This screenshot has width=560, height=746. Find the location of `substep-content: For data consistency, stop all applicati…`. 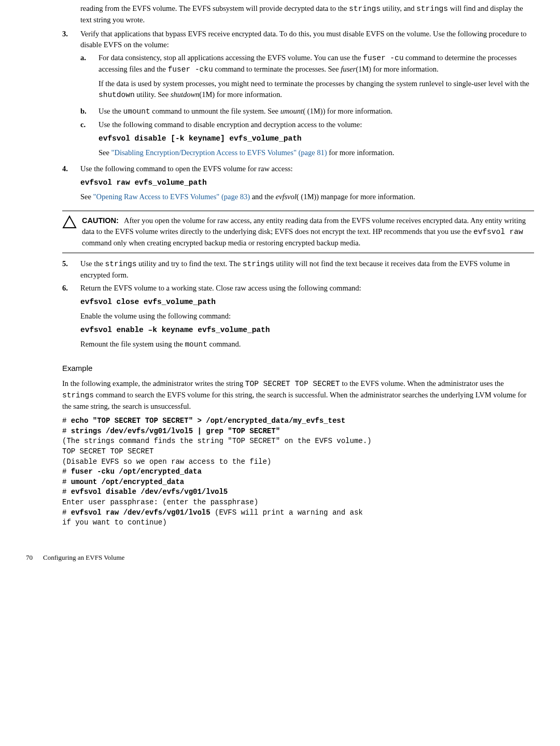

substep-content: For data consistency, stop all applicati… is located at coordinates (316, 78).